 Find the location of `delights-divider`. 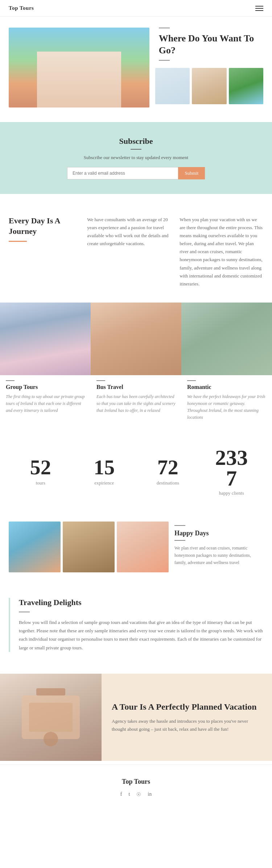

delights-divider is located at coordinates (24, 612).